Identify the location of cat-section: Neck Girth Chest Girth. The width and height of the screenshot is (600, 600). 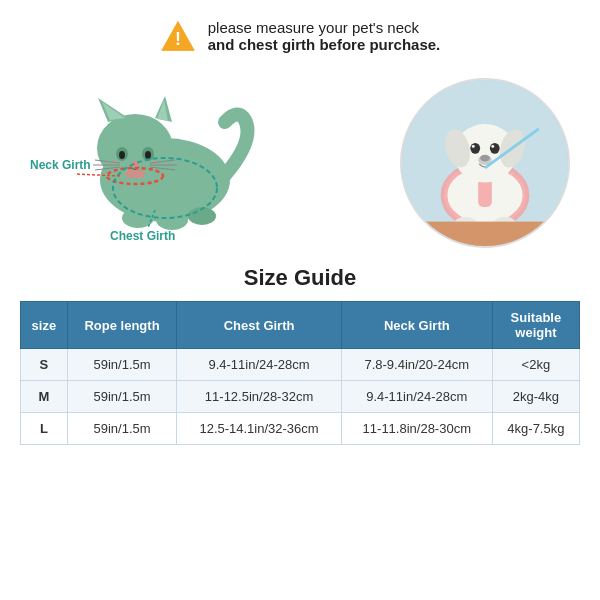
(170, 162).